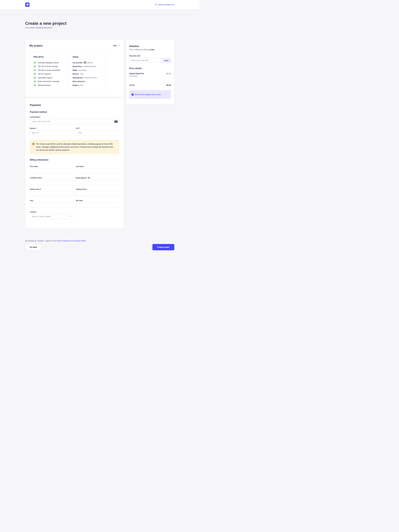  I want to click on invoice-total-row: TOTAL $8.04, so click(150, 85).